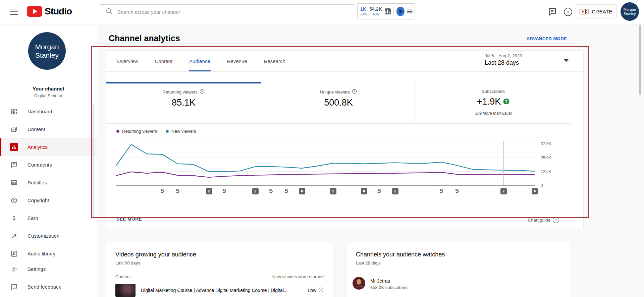 The image size is (644, 297). I want to click on tab-revenue: Revenue, so click(237, 61).